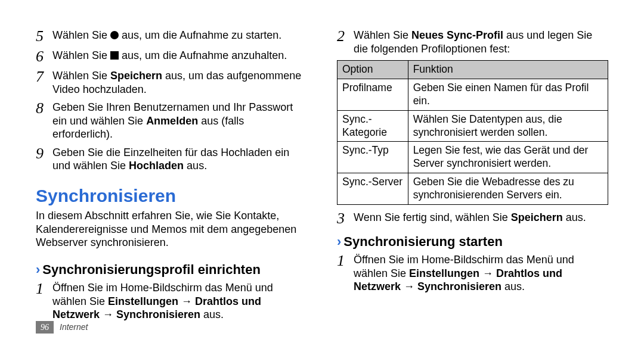 The image size is (644, 349). Describe the element at coordinates (473, 189) in the screenshot. I see `table-row: Sync.-Server Geben Sie die Webadresse de…` at that location.